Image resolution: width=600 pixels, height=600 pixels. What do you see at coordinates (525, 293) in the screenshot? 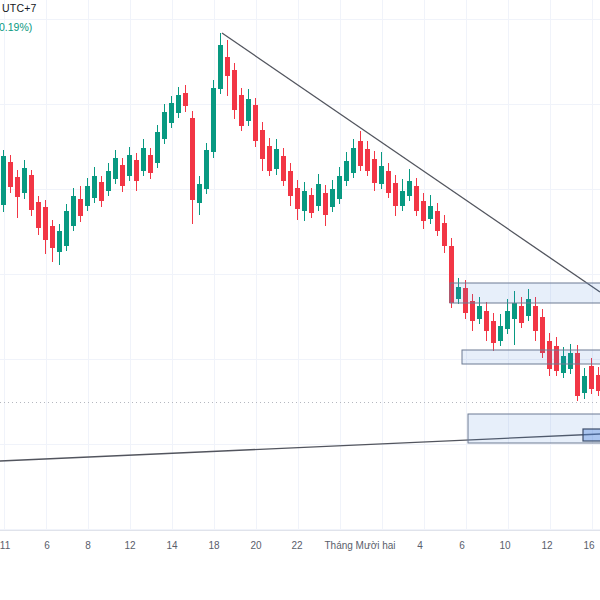
I see `supply-zone-upper` at bounding box center [525, 293].